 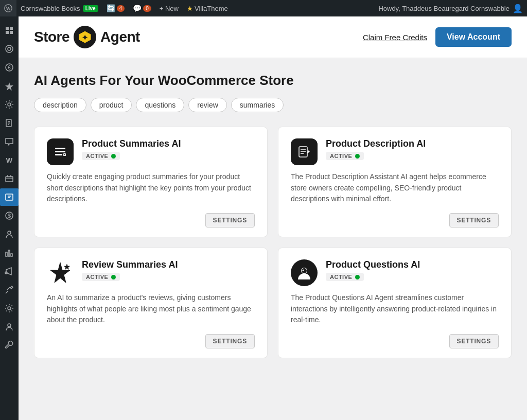 I want to click on sidebar-item-settings, so click(x=9, y=308).